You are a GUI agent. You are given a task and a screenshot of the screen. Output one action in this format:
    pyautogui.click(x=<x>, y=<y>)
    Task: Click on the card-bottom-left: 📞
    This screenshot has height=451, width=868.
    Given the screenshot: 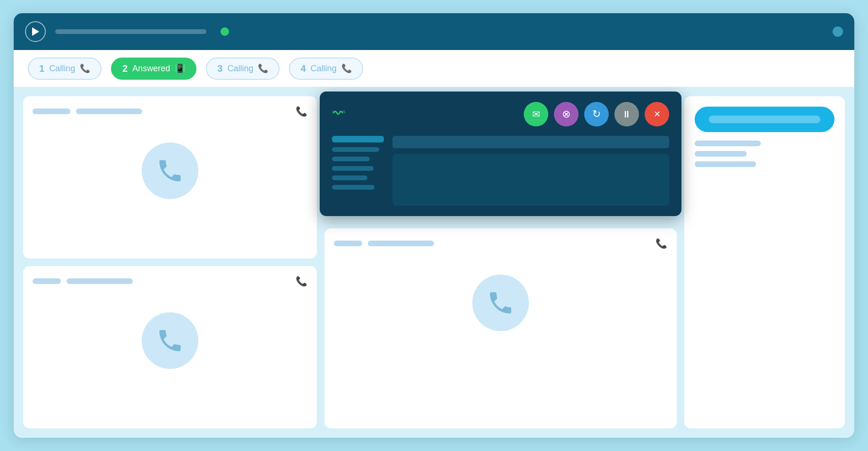 What is the action you would take?
    pyautogui.click(x=170, y=347)
    